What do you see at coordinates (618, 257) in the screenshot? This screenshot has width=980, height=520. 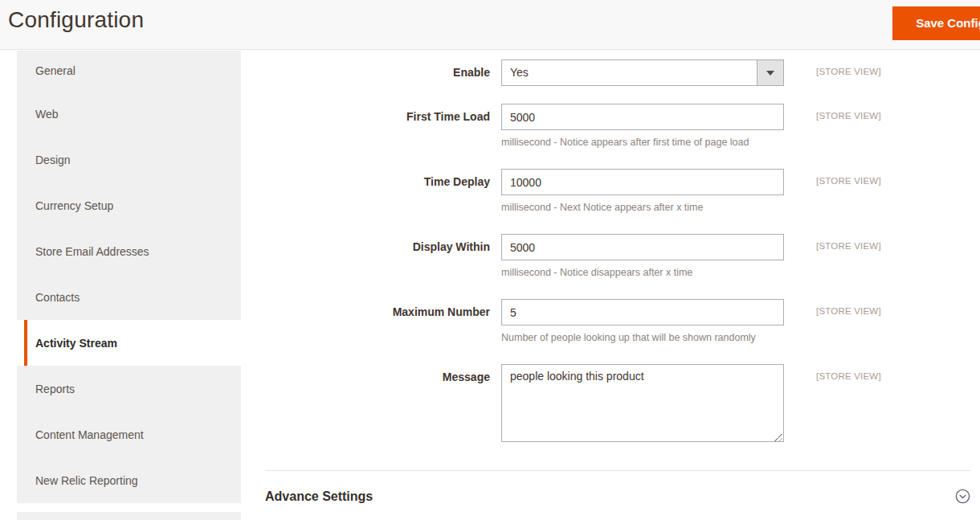 I see `field-row-display-within: Display Within millisecond - Notice disa…` at bounding box center [618, 257].